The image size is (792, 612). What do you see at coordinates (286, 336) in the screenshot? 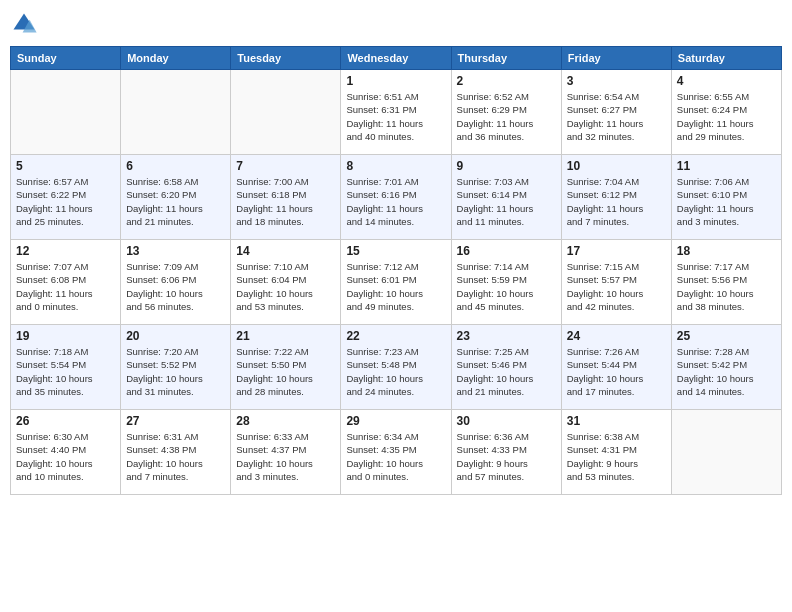
I see `day-number: 21` at bounding box center [286, 336].